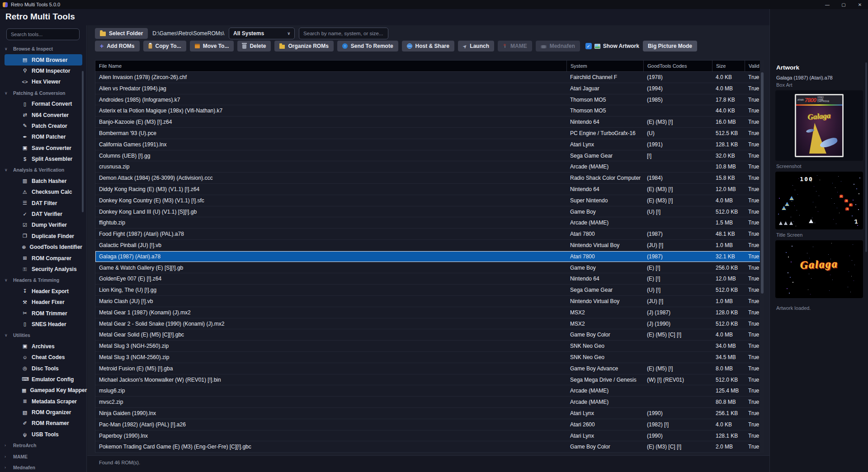 Image resolution: width=868 pixels, height=472 pixels. Describe the element at coordinates (589, 46) in the screenshot. I see `show-artwork-checkbox: ✓` at that location.